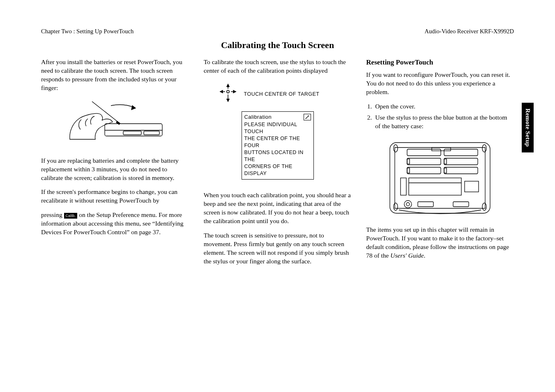 The width and height of the screenshot is (555, 392). Describe the element at coordinates (278, 249) in the screenshot. I see `pressure-paragraph: The touch screen is sensitive to pressur…` at that location.